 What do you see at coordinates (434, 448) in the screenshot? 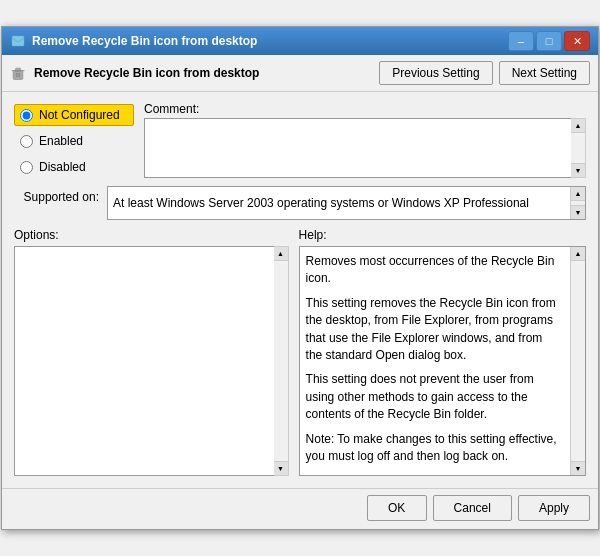
I see `help-p4: Note: To make changes to this setting ef…` at bounding box center [434, 448].